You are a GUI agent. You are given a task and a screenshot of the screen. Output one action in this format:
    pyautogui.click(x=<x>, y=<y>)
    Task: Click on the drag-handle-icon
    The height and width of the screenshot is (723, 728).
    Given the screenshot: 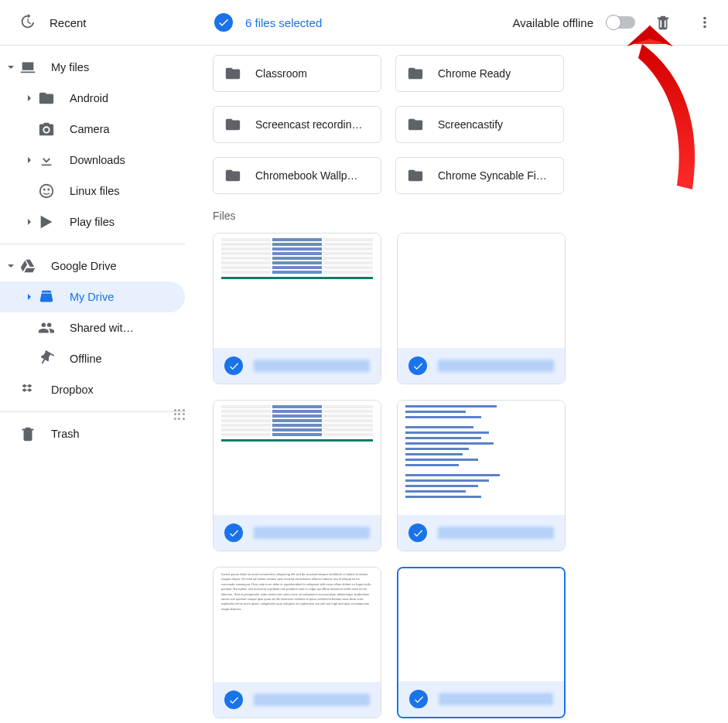 What is the action you would take?
    pyautogui.click(x=179, y=414)
    